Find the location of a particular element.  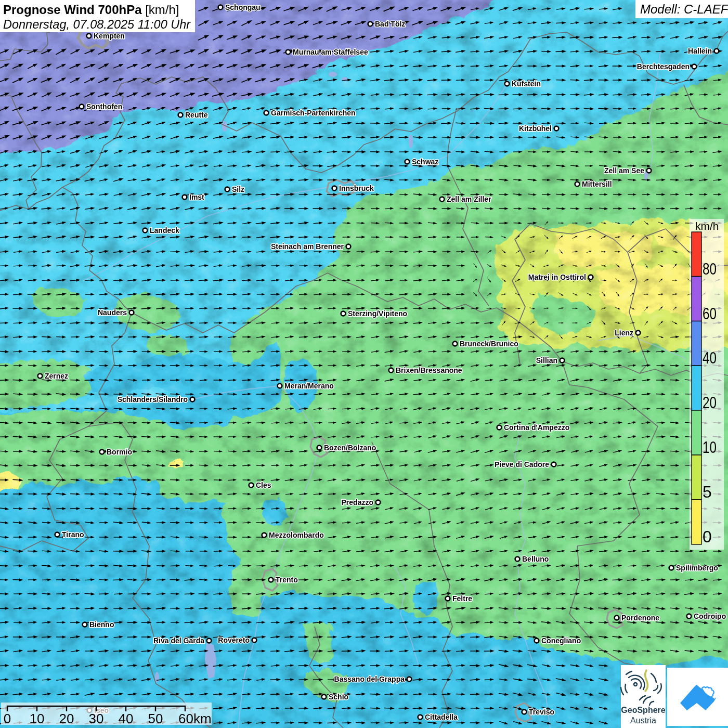

svg-text: Sterzing/Vipiteno is located at coordinates (378, 314).